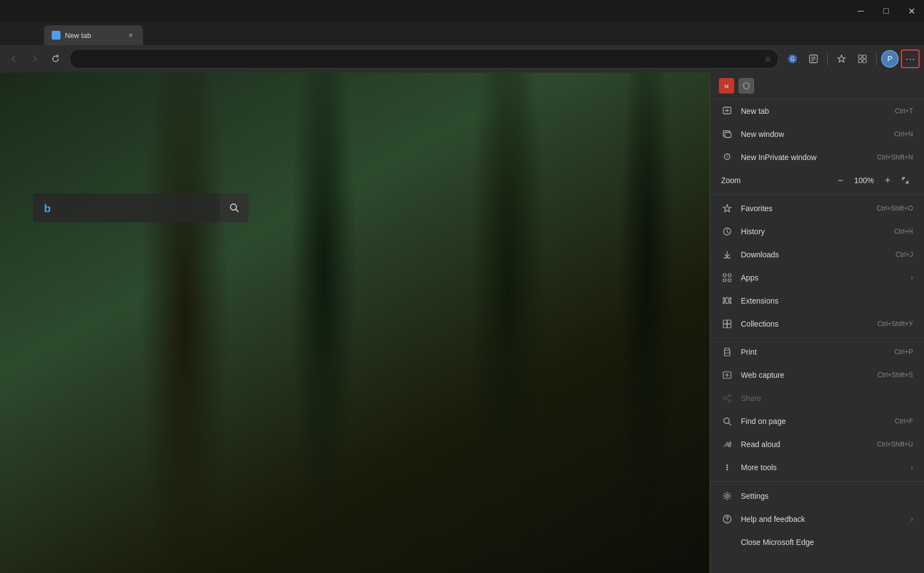  What do you see at coordinates (817, 375) in the screenshot?
I see `web-capture-menu-item: Web capture Ctrl+Shift+S` at bounding box center [817, 375].